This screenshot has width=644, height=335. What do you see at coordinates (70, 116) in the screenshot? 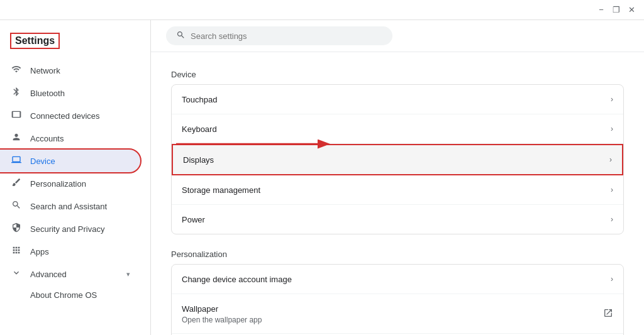
I see `sidebar-item-connected-devices: Connected devices` at bounding box center [70, 116].